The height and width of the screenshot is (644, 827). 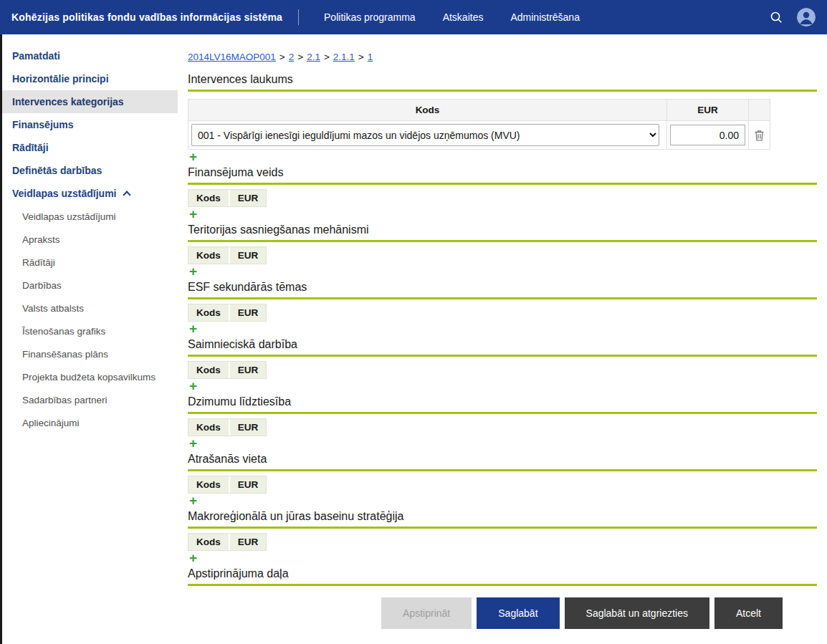 I want to click on delete-row-button, so click(x=760, y=135).